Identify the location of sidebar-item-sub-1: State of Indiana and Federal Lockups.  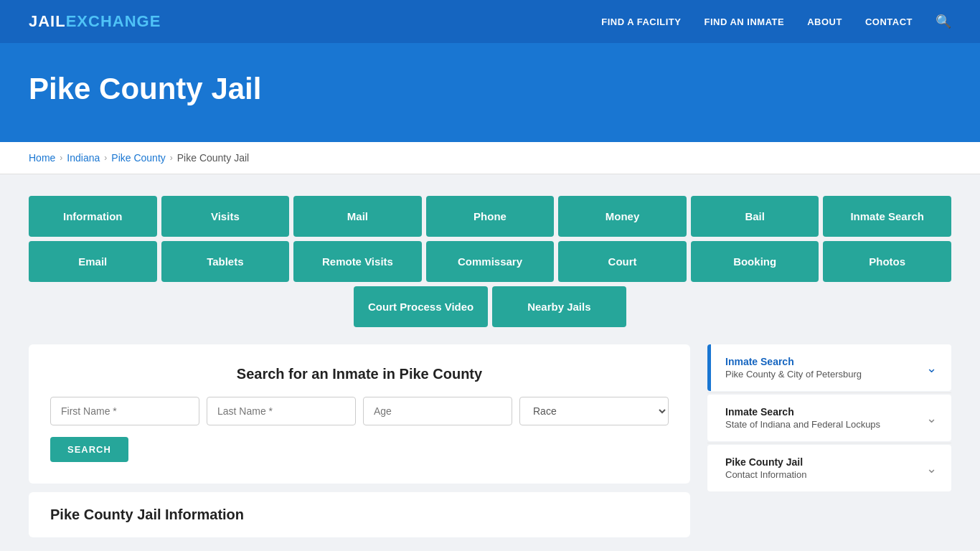
(803, 425).